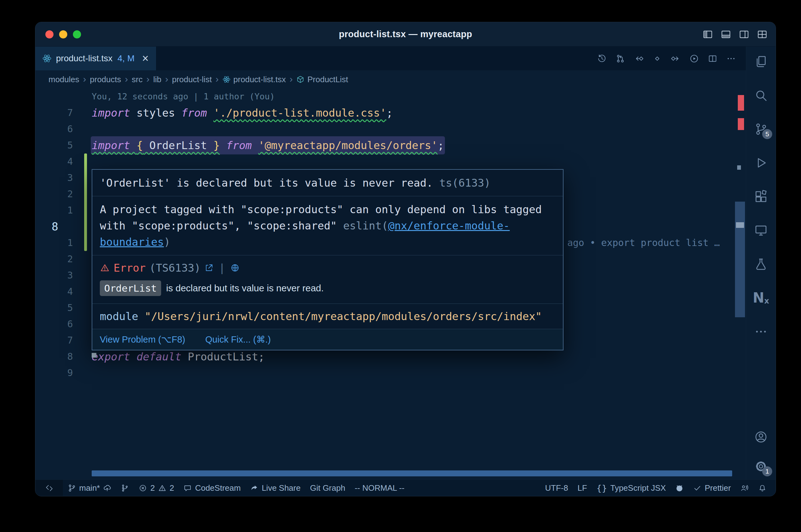 This screenshot has width=801, height=532. Describe the element at coordinates (63, 34) in the screenshot. I see `minimize-button` at that location.